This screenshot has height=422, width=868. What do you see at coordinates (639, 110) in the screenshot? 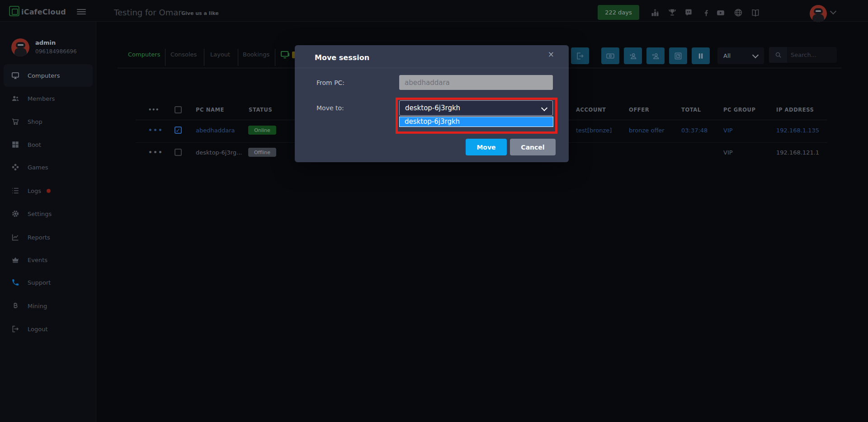
I see `col-offer: OFFER` at bounding box center [639, 110].